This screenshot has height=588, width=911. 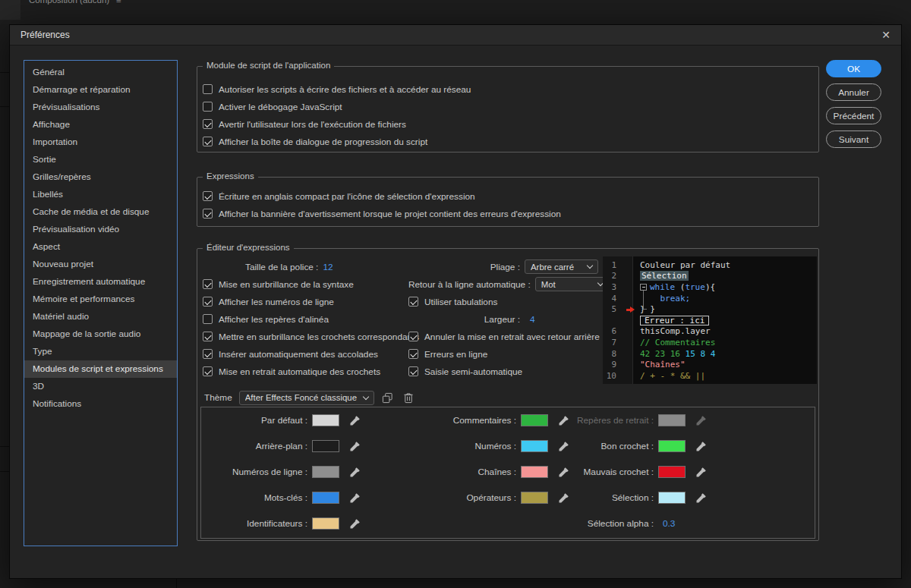 I want to click on delete-theme-icon-button, so click(x=408, y=398).